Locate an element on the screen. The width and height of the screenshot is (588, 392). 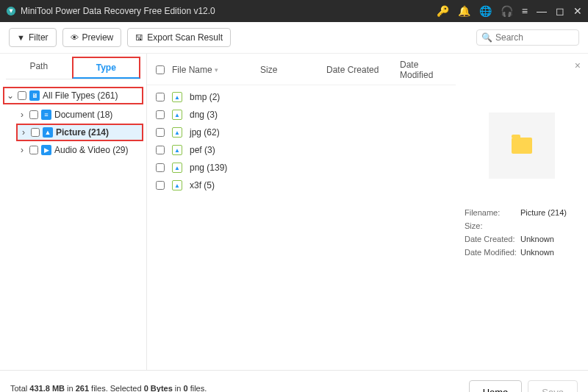
toolbar: ▼Filter 👁Preview 🖫Export Scan Result 🔍 is located at coordinates (294, 38).